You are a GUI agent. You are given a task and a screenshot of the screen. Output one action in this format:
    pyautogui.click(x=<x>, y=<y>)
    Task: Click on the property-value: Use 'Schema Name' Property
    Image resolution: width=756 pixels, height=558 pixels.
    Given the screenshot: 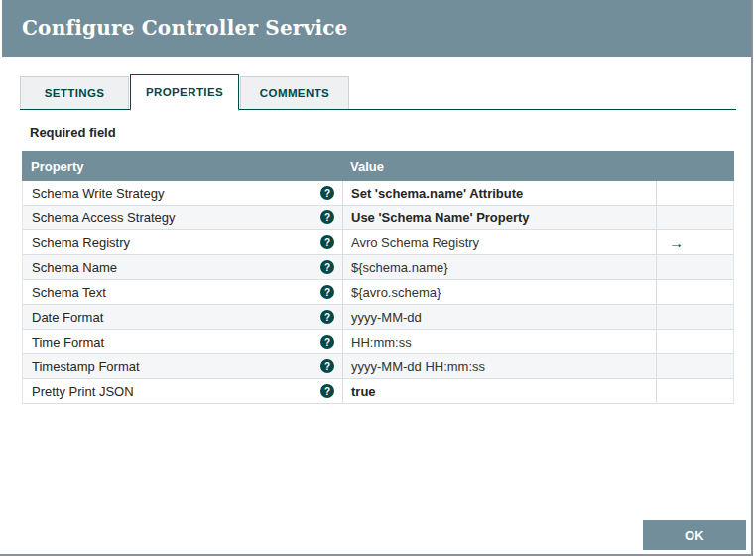 What is the action you would take?
    pyautogui.click(x=500, y=217)
    